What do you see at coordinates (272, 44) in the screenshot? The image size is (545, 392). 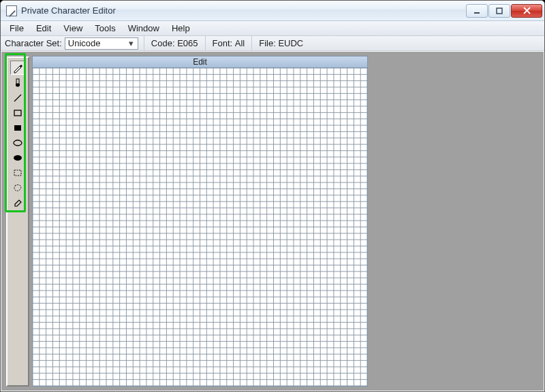 I see `infobar: Character Set: Unicode ▾ Code: E065 Font…` at bounding box center [272, 44].